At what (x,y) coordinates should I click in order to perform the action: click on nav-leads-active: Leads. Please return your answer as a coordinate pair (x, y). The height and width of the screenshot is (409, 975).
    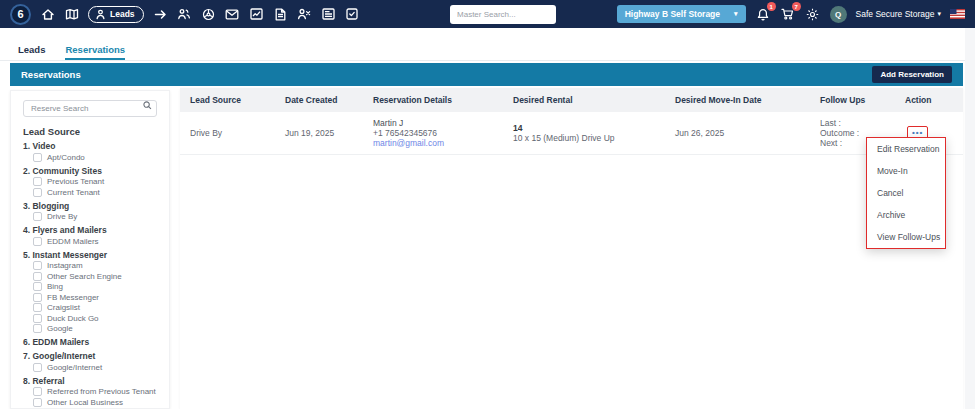
    Looking at the image, I should click on (116, 14).